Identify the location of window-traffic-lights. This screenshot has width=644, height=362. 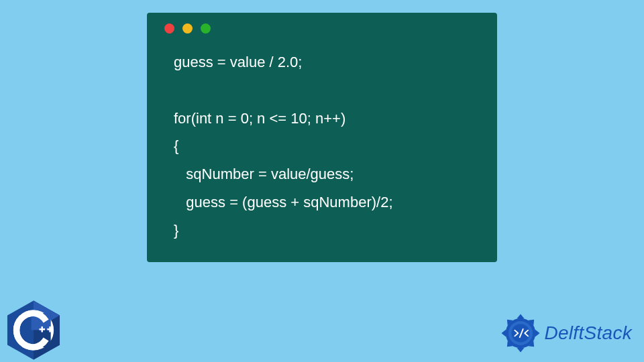
(323, 28).